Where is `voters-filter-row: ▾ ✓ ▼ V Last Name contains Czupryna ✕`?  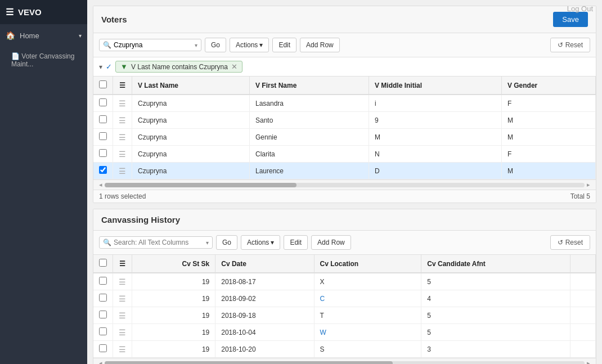 voters-filter-row: ▾ ✓ ▼ V Last Name contains Czupryna ✕ is located at coordinates (344, 67).